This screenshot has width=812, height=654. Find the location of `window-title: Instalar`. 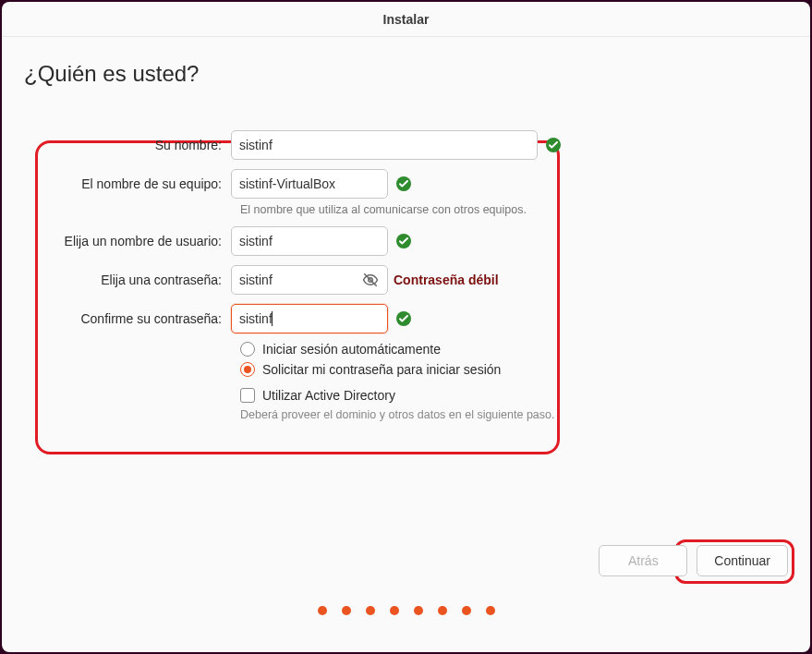

window-title: Instalar is located at coordinates (406, 19).